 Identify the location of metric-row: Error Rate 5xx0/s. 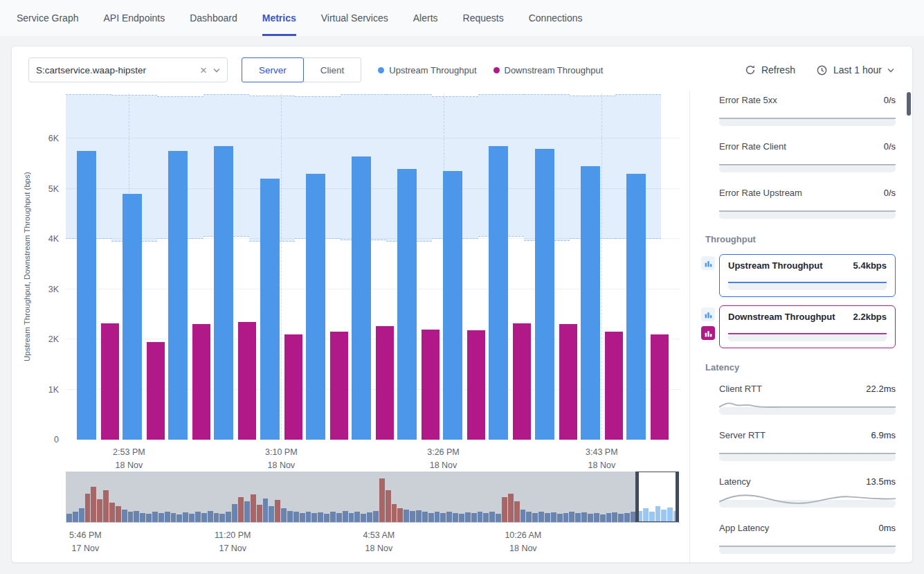
(807, 111).